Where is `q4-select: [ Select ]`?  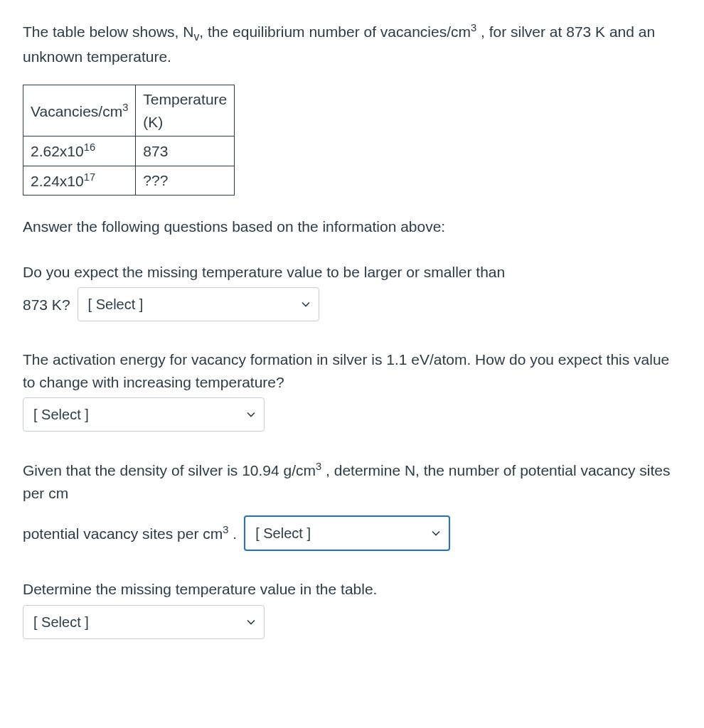
q4-select: [ Select ] is located at coordinates (144, 622).